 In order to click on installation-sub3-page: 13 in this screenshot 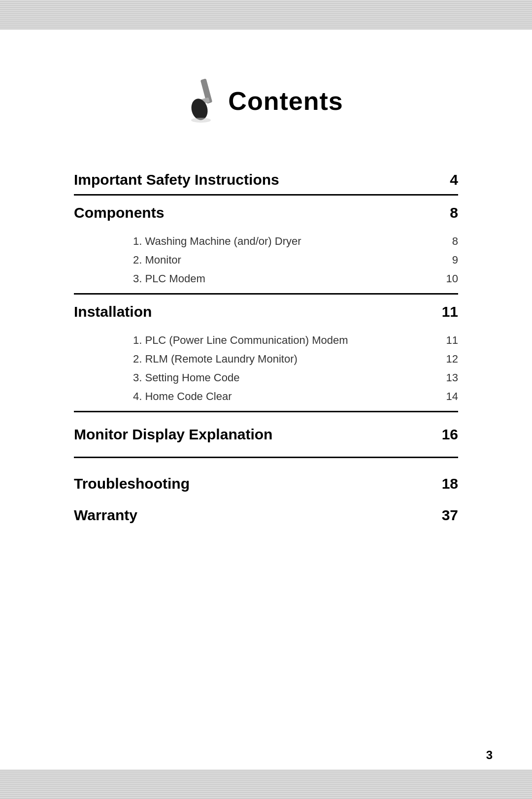, I will do `click(452, 378)`.